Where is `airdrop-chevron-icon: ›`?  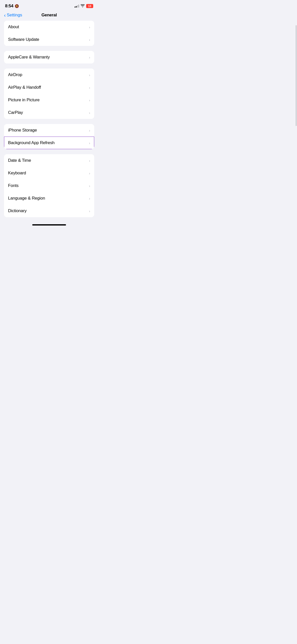
airdrop-chevron-icon: › is located at coordinates (90, 75).